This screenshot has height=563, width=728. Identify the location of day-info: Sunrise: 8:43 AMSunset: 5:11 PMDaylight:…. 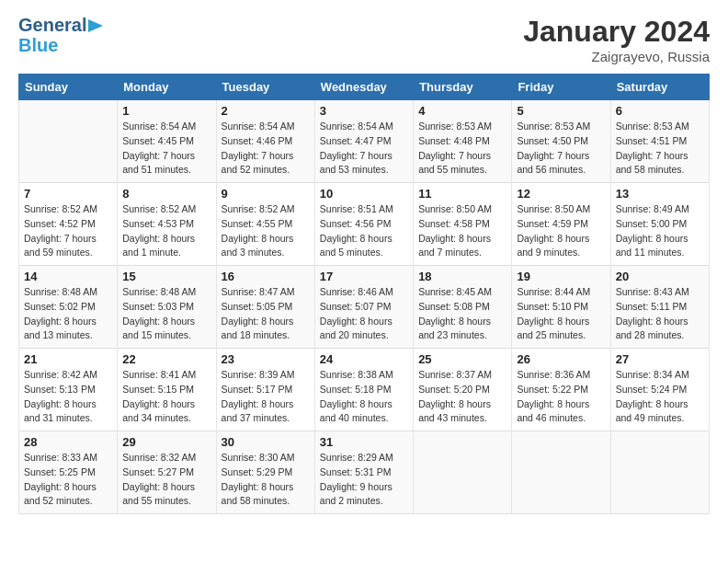
(660, 315).